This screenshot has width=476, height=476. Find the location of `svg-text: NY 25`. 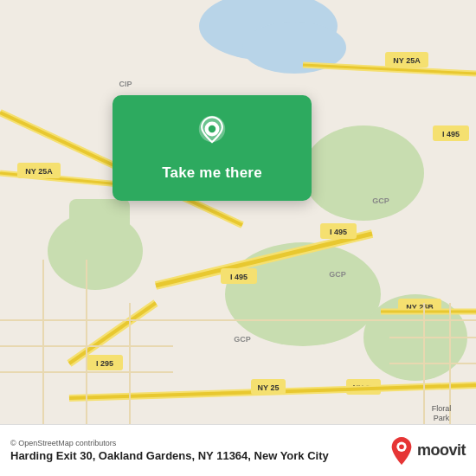

svg-text: NY 25 is located at coordinates (268, 388).